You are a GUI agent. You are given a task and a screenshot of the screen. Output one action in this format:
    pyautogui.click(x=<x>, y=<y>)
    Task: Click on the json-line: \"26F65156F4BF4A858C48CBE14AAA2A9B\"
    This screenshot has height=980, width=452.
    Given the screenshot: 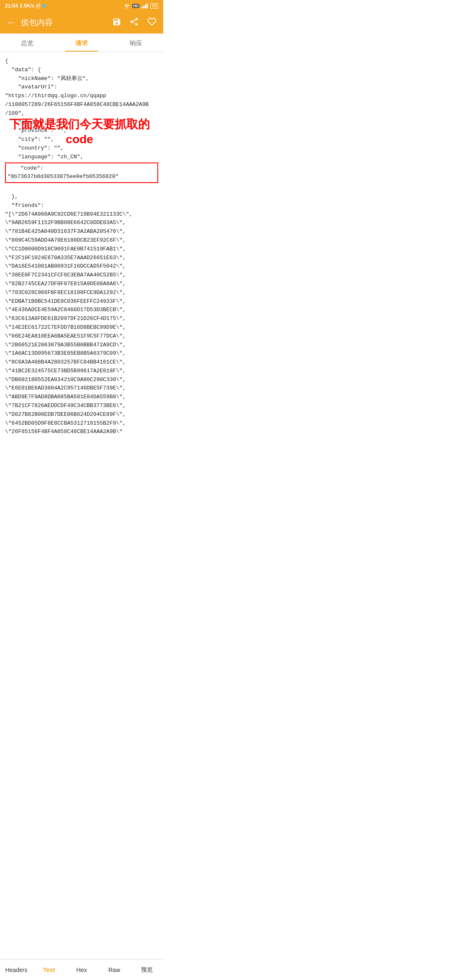 What is the action you would take?
    pyautogui.click(x=64, y=431)
    